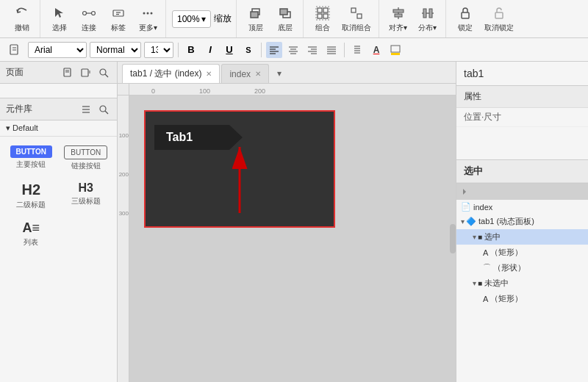  Describe the element at coordinates (475, 237) in the screenshot. I see `tree-expand-selected: ▾` at that location.